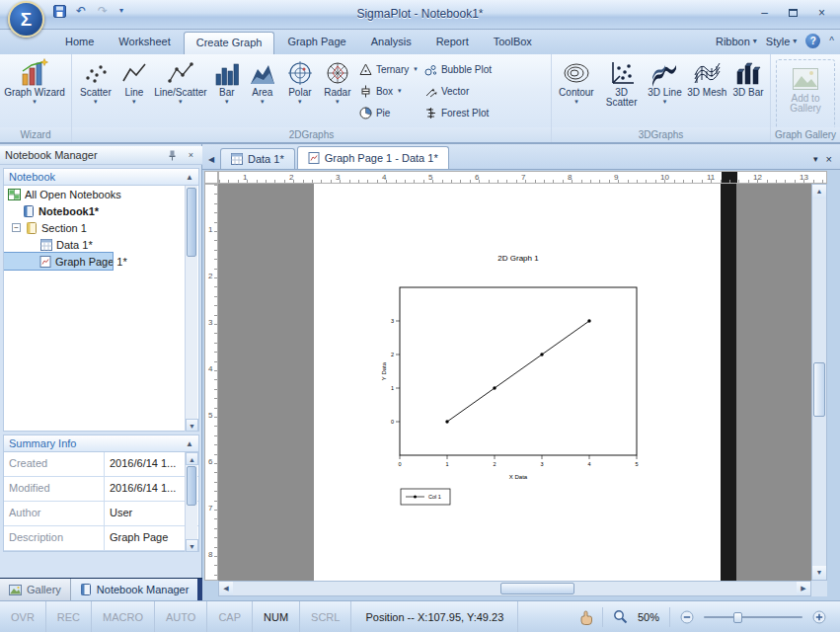  What do you see at coordinates (230, 616) in the screenshot?
I see `status-toggle-cap: CAP` at bounding box center [230, 616].